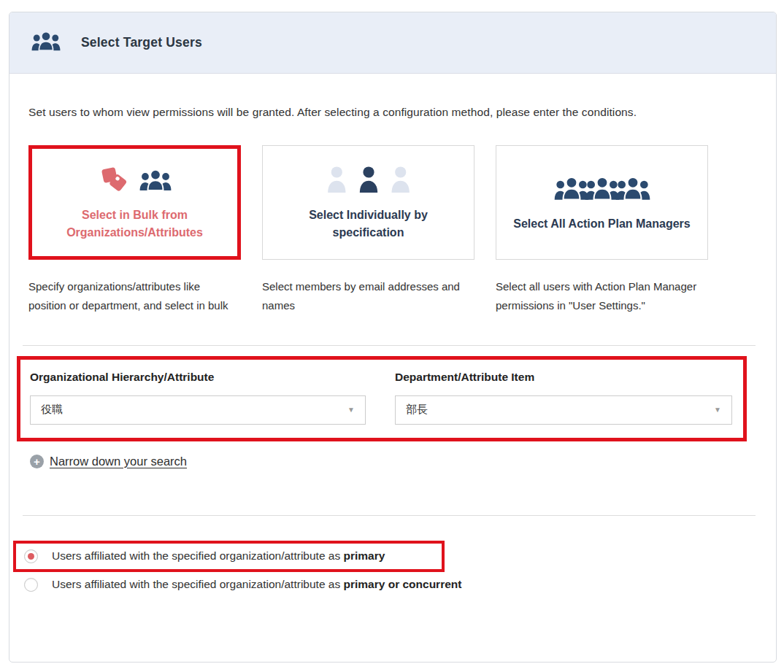 This screenshot has width=784, height=672. Describe the element at coordinates (368, 203) in the screenshot. I see `method-card-individual: Select Individually by specification` at that location.